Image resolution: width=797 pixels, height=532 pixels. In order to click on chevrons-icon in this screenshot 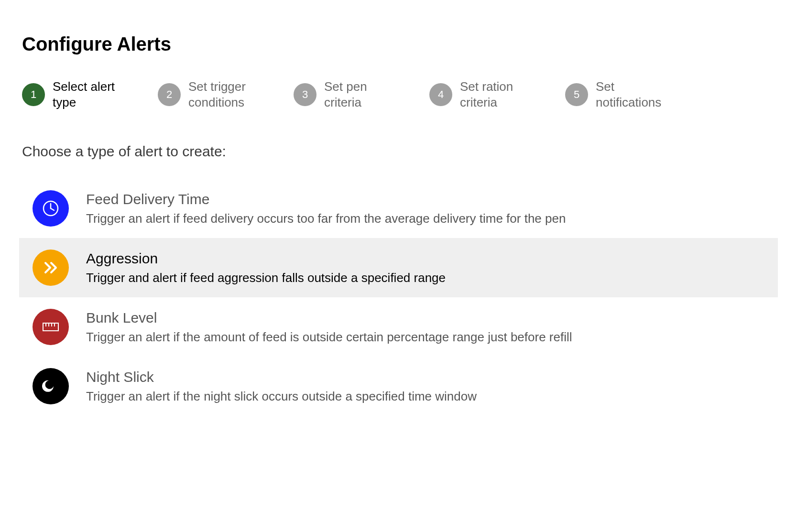, I will do `click(51, 268)`.